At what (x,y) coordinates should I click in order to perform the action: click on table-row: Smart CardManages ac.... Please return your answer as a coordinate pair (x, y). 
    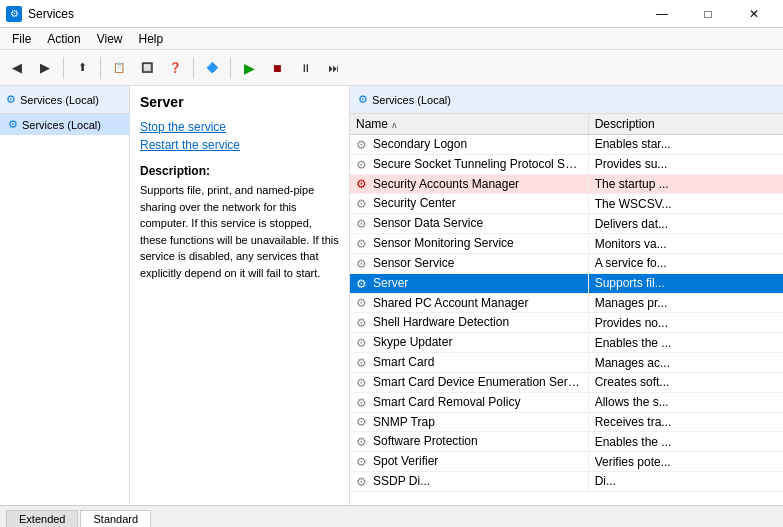
    Looking at the image, I should click on (566, 363).